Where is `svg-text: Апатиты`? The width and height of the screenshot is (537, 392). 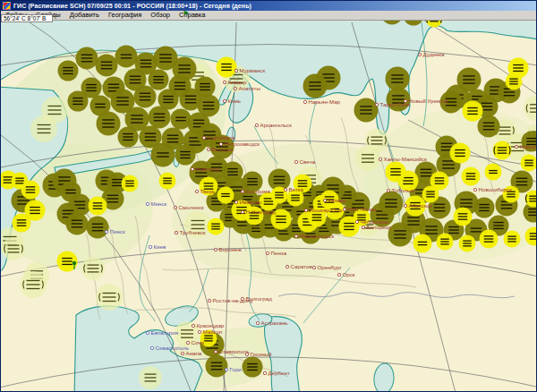
svg-text: Апатиты is located at coordinates (251, 88).